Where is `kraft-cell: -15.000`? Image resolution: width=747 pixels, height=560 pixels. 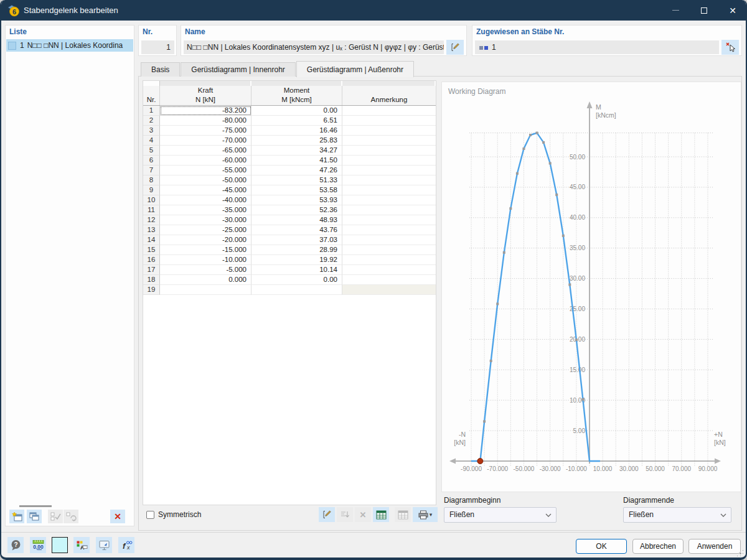
kraft-cell: -15.000 is located at coordinates (205, 250).